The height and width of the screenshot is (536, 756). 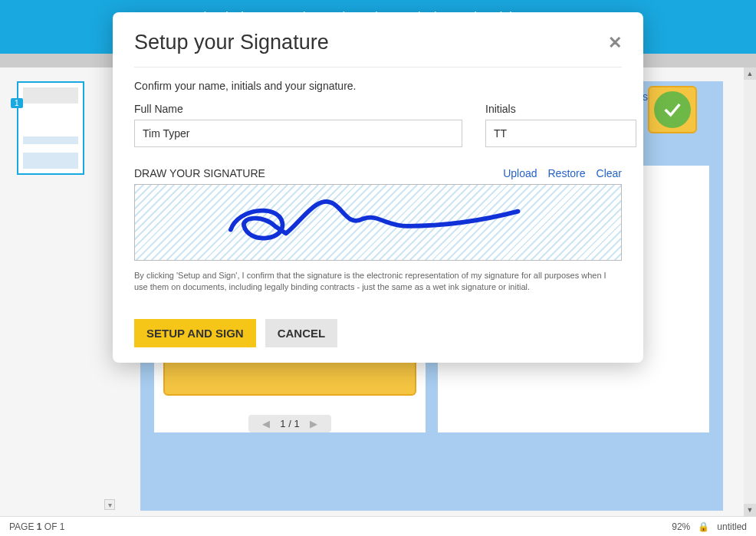 What do you see at coordinates (378, 222) in the screenshot?
I see `signature-canvas` at bounding box center [378, 222].